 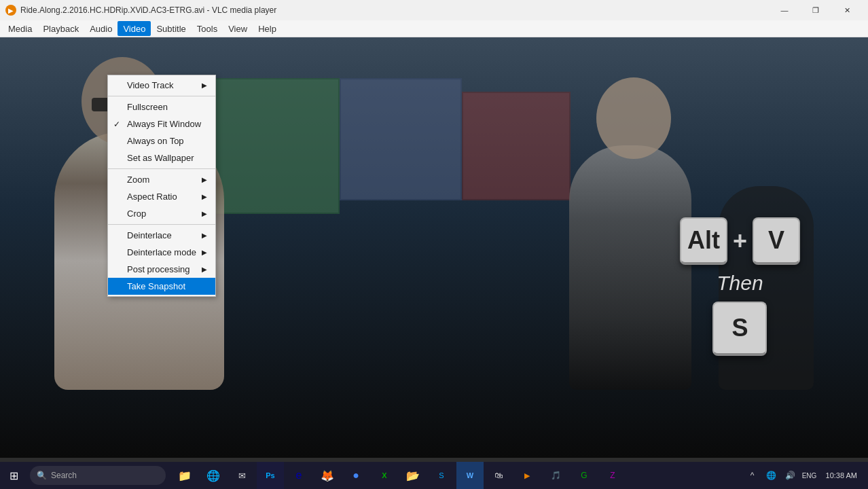 I want to click on taskbar-app-extra: Z, so click(x=613, y=475).